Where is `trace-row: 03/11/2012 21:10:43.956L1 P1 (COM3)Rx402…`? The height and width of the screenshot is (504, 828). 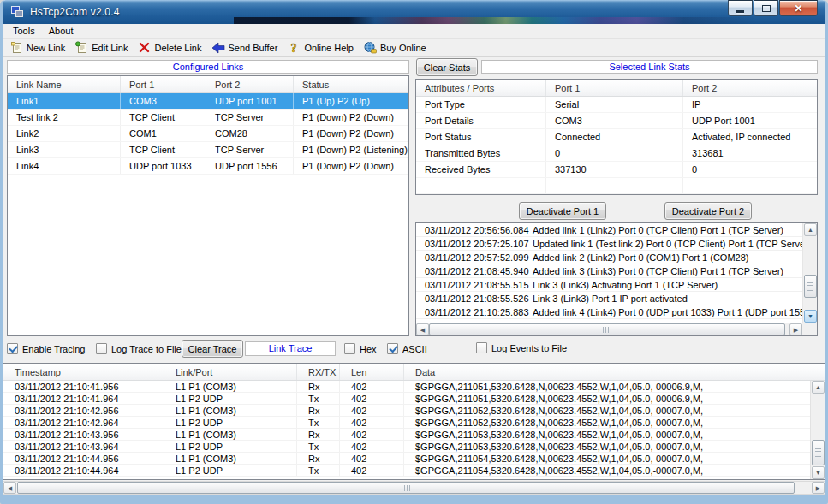
trace-row: 03/11/2012 21:10:43.956L1 P1 (COM3)Rx402… is located at coordinates (407, 435).